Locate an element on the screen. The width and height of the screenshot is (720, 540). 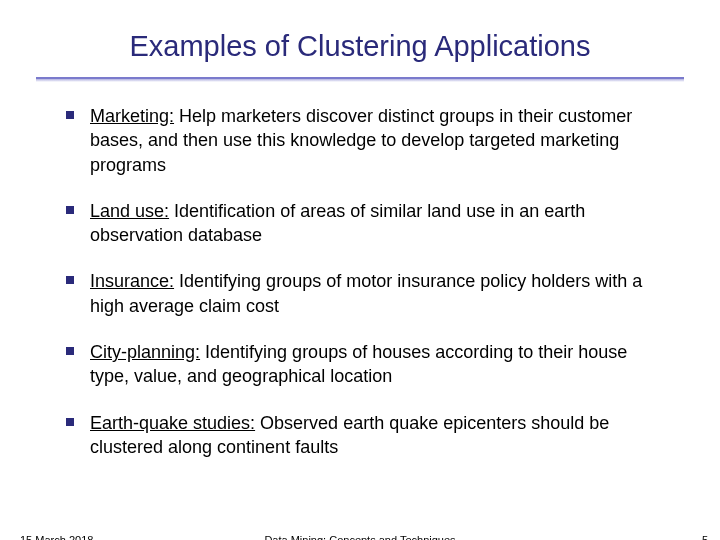
list-item-term: Land use: is located at coordinates (130, 211).